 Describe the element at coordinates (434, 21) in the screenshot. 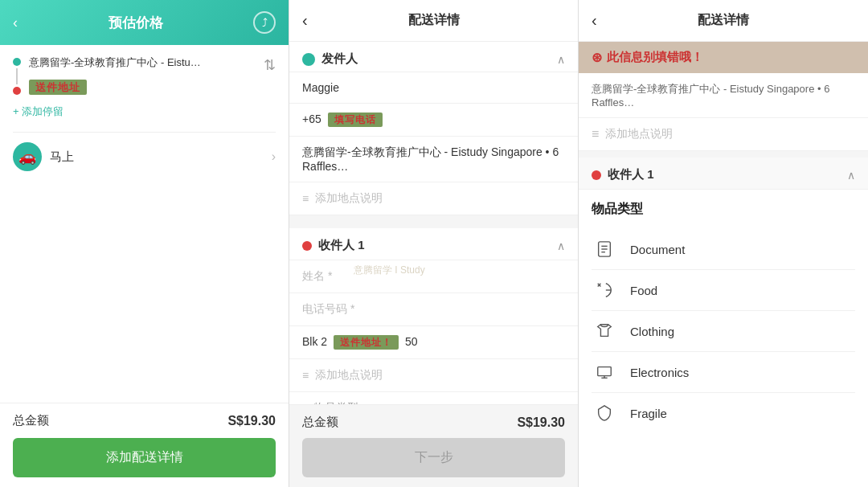

I see `panel2-header: ‹ 配送详情` at that location.